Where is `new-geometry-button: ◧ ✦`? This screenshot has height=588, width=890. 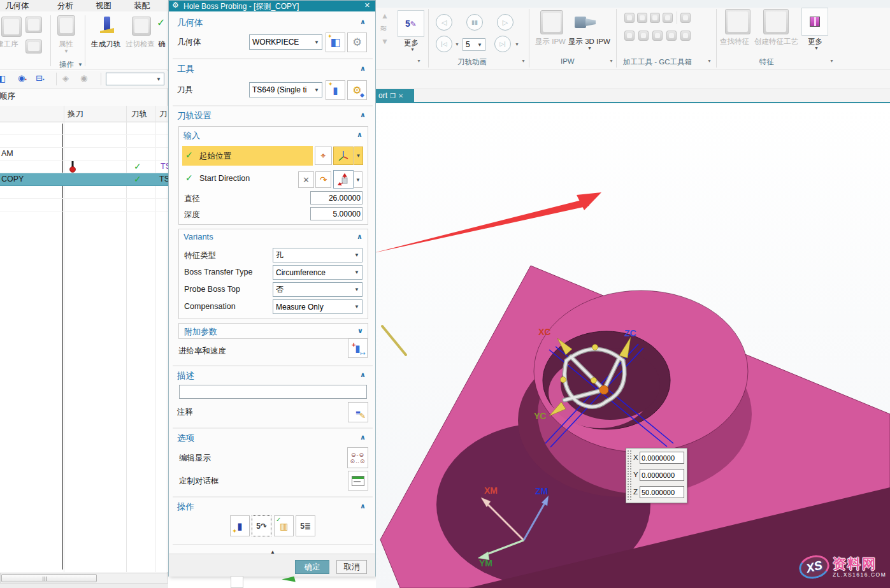
new-geometry-button: ◧ ✦ is located at coordinates (335, 42).